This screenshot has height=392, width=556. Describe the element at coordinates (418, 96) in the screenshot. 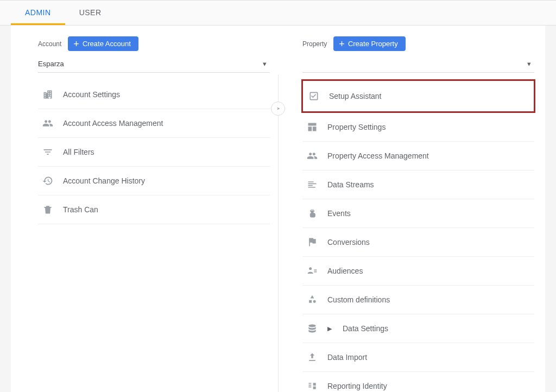

I see `setup-assistant-highlight: Setup Assistant` at that location.